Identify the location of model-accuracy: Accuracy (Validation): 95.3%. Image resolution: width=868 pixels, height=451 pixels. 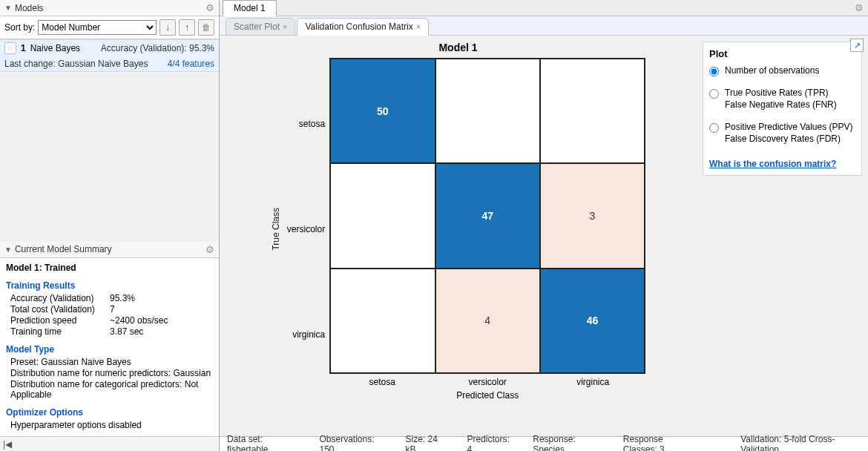
(157, 48).